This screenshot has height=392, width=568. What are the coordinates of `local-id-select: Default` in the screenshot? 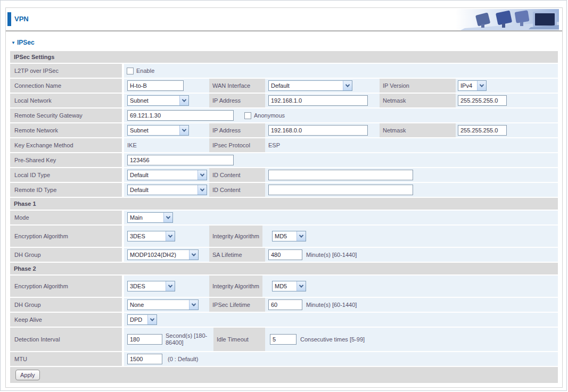 It's located at (167, 175).